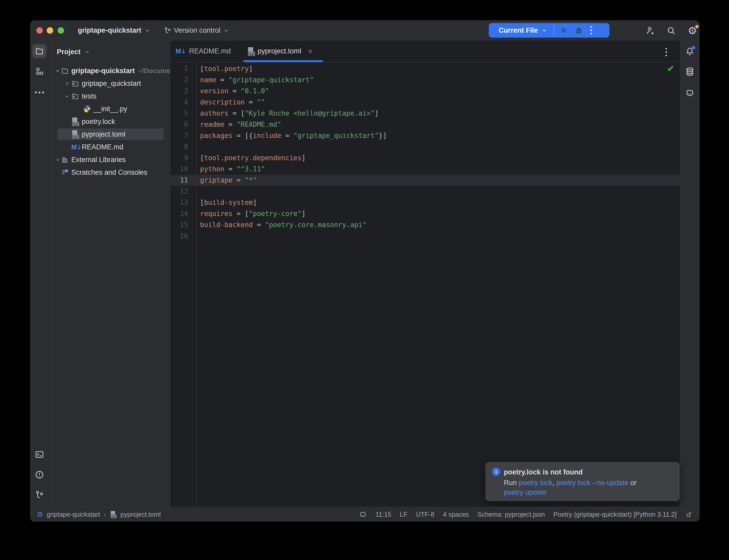 The image size is (729, 560). I want to click on tree-item-path: ~/Docume, so click(154, 71).